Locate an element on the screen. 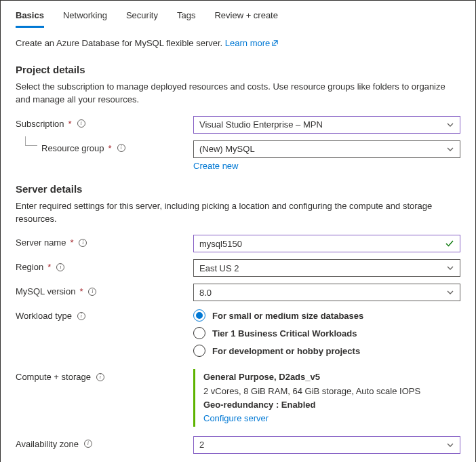  compute-sku: General Purpose, D2ads_v5 is located at coordinates (332, 377).